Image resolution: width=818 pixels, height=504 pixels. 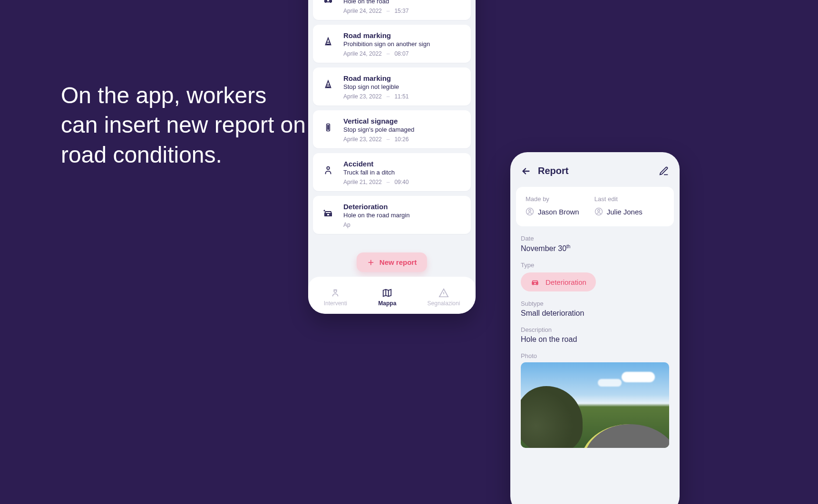 I want to click on field-value: November 30th, so click(x=595, y=248).